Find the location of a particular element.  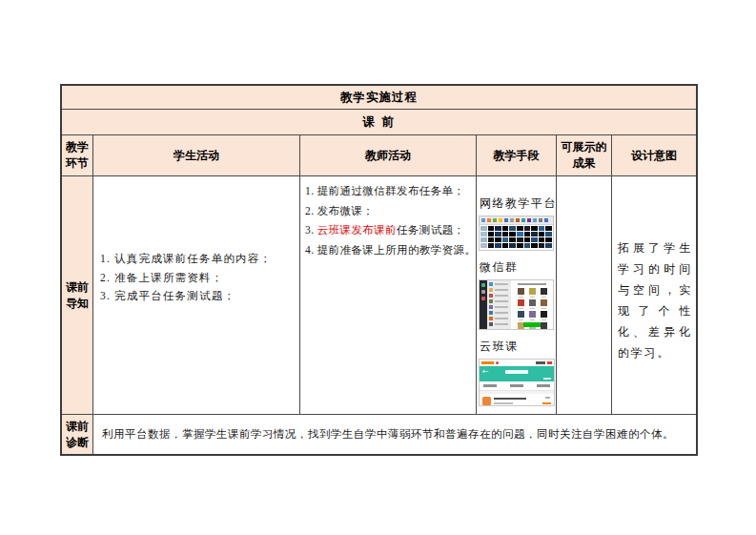

diagnosis-cell: 利用平台数据，掌握学生课前学习情况，找到学生自学中薄弱环节和普遍存在的问题，同时… is located at coordinates (395, 435).